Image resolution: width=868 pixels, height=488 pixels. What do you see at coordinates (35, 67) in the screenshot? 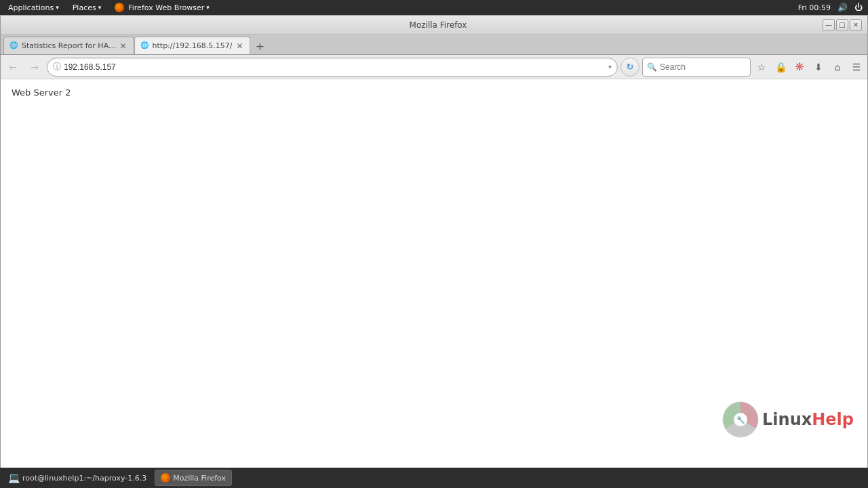
I see `forward-button: →` at bounding box center [35, 67].